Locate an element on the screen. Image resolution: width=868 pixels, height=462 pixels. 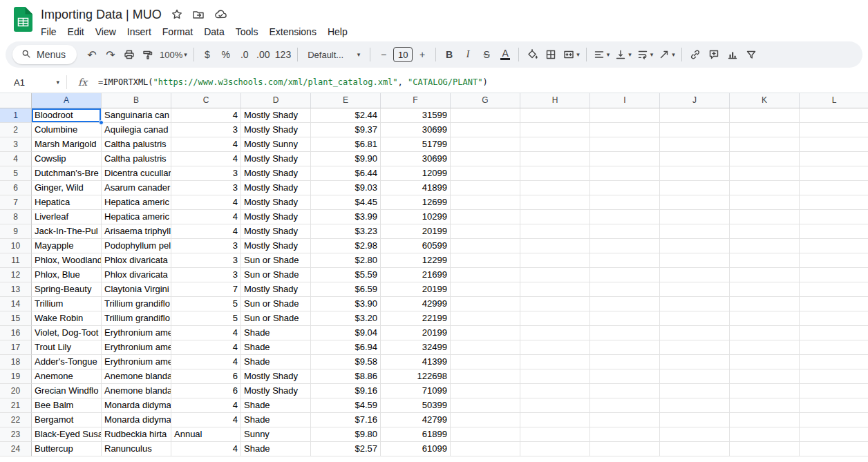
merge-cells-button: ▾ is located at coordinates (571, 55).